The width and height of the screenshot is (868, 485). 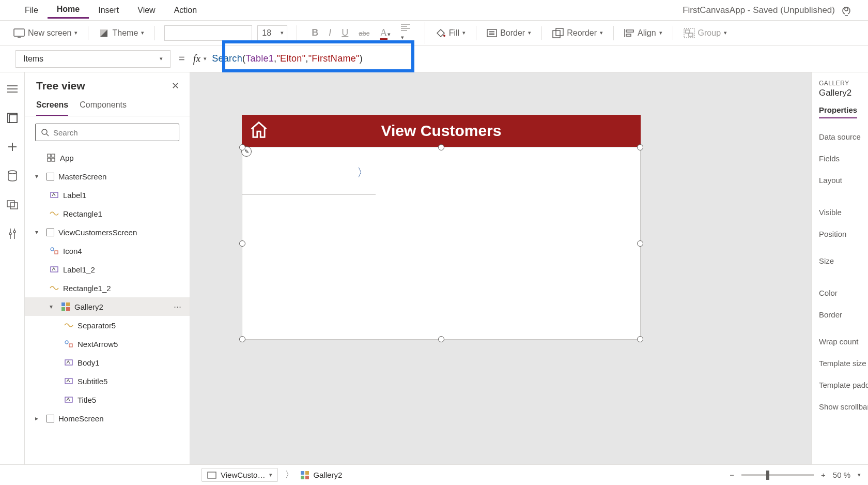 What do you see at coordinates (12, 234) in the screenshot?
I see `tools-button` at bounding box center [12, 234].